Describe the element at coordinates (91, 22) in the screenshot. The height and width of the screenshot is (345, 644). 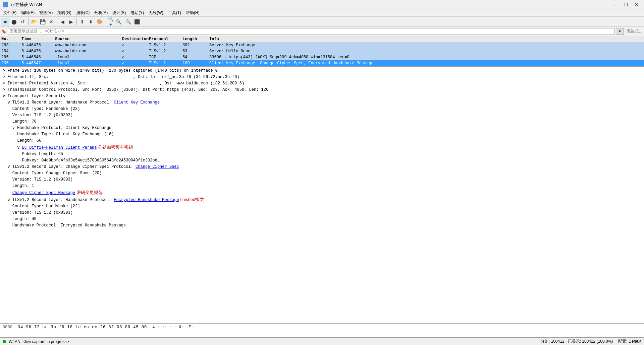
I see `scroll-down-btn: ⬇` at that location.